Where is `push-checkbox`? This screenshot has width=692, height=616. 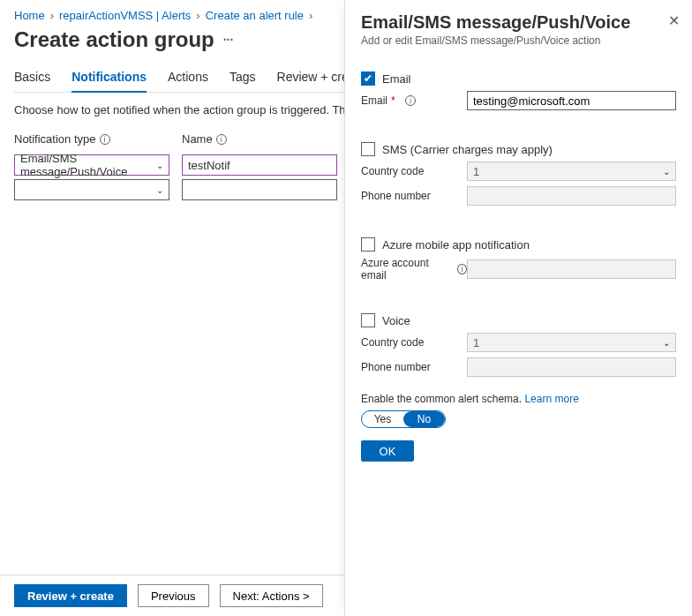 push-checkbox is located at coordinates (368, 244).